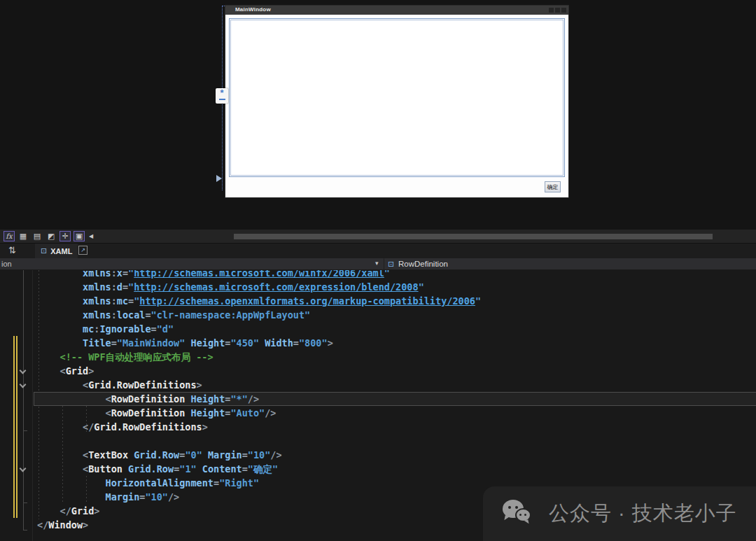 This screenshot has height=541, width=756. I want to click on designer-horizontal-scrollbar, so click(473, 237).